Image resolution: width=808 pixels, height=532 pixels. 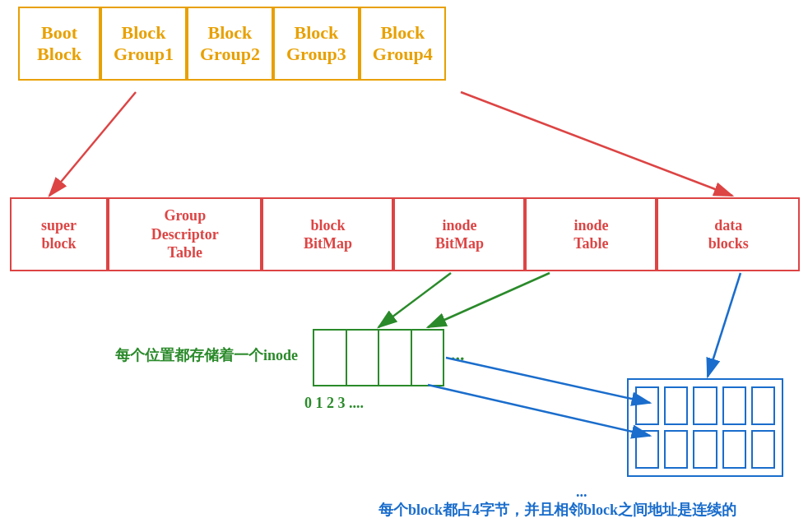 I want to click on bottom-cell-super-block: superblock, so click(x=59, y=234).